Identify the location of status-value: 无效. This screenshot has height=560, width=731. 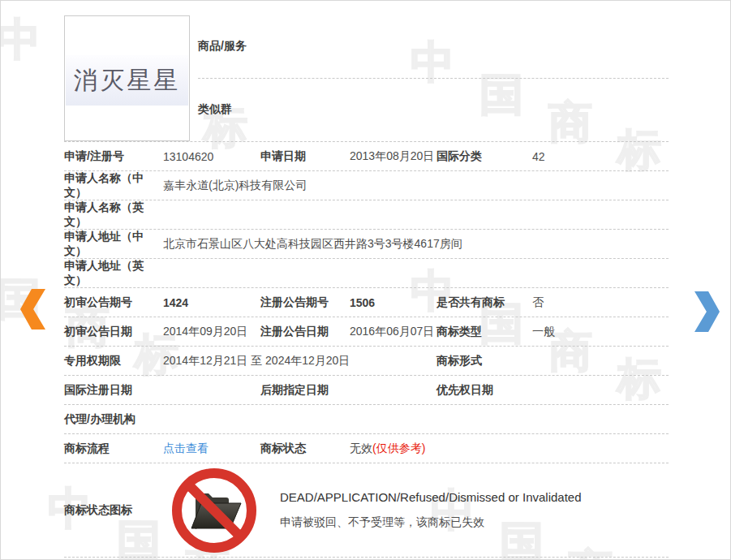
(361, 448).